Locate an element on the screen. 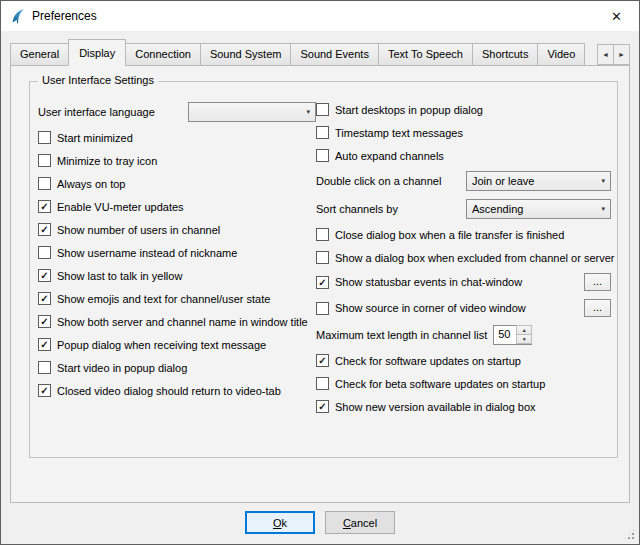 The width and height of the screenshot is (640, 545). language-row: User interface language ▾ is located at coordinates (177, 112).